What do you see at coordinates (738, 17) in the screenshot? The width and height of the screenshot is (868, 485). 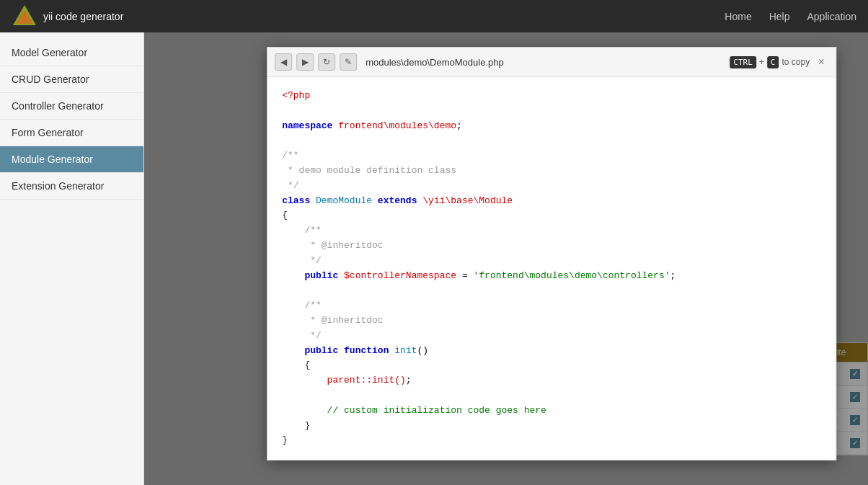 I see `nav-home: Home` at bounding box center [738, 17].